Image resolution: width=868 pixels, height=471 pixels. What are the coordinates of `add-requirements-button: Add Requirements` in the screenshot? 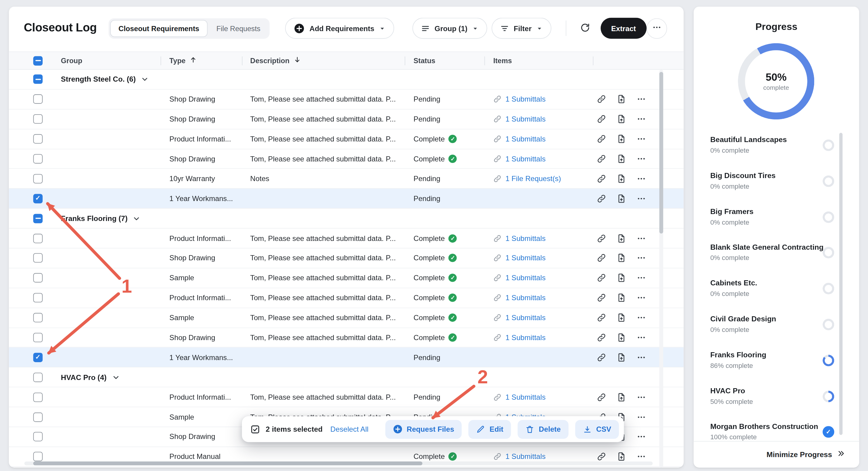 It's located at (340, 28).